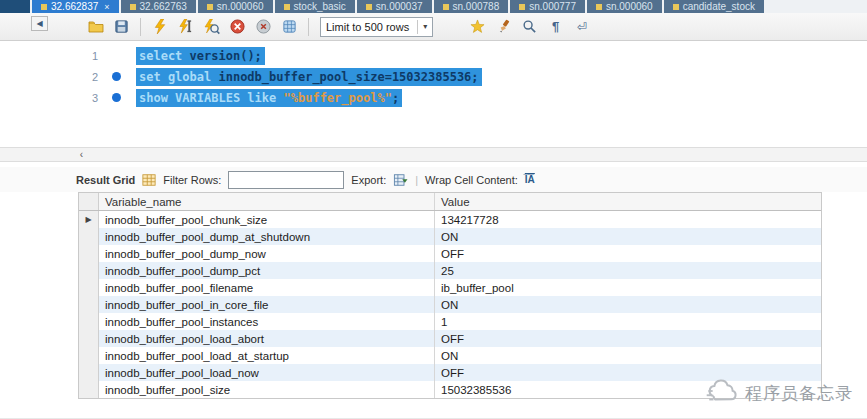  What do you see at coordinates (556, 27) in the screenshot?
I see `invisible-chars-icon: ¶` at bounding box center [556, 27].